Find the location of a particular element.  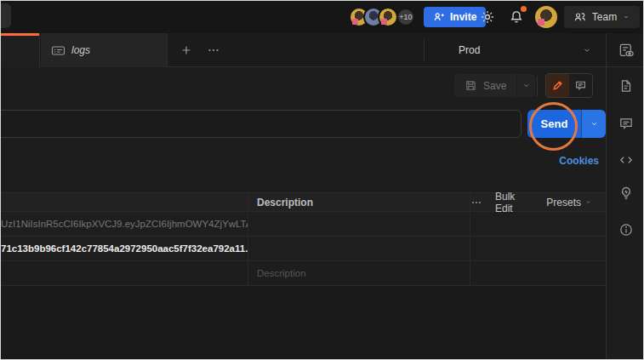

new-tab-button is located at coordinates (186, 50).